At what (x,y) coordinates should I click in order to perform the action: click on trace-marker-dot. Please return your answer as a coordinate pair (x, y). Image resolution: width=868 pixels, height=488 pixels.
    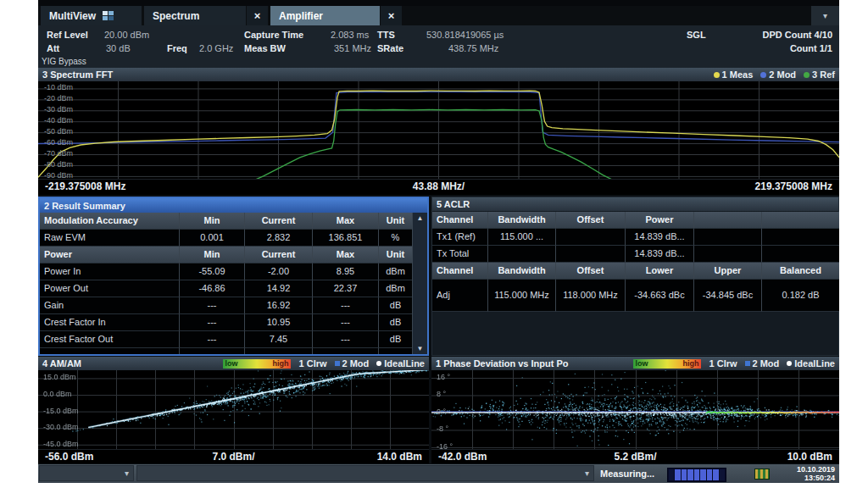
    Looking at the image, I should click on (789, 363).